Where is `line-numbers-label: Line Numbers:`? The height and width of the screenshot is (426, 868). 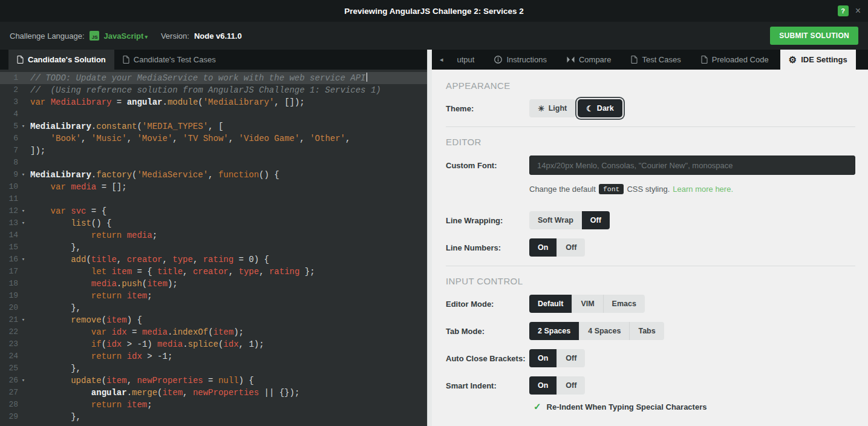 line-numbers-label: Line Numbers: is located at coordinates (488, 248).